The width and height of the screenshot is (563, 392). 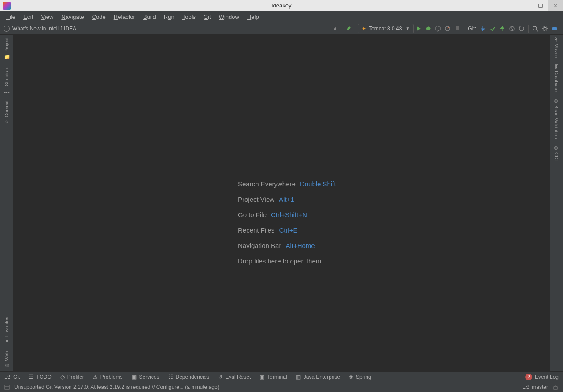 What do you see at coordinates (40, 377) in the screenshot?
I see `toolwin-todo: ☲TODO` at bounding box center [40, 377].